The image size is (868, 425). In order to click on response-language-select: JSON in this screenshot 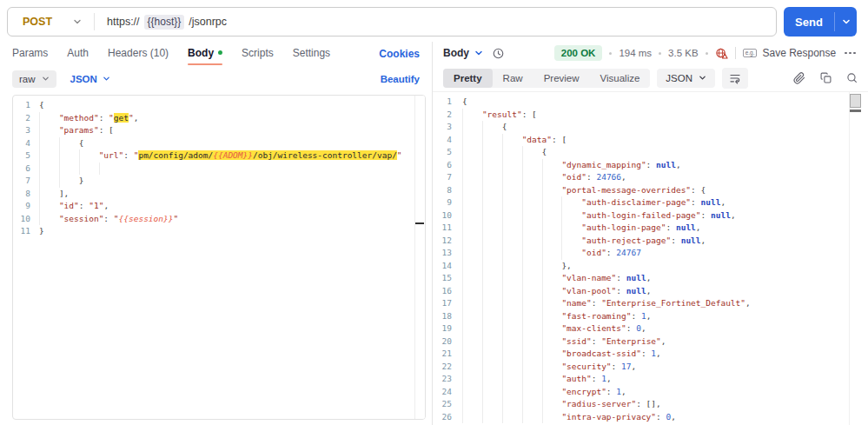, I will do `click(686, 78)`.